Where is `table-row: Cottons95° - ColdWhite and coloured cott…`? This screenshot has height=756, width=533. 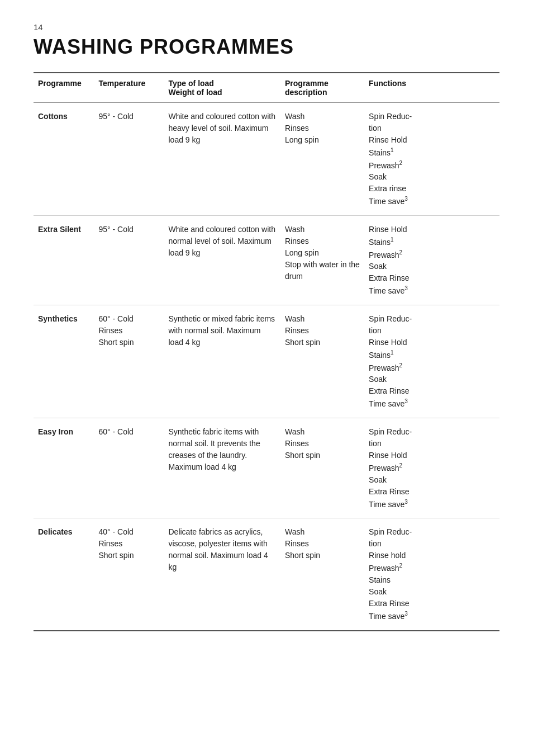 table-row: Cottons95° - ColdWhite and coloured cott… is located at coordinates (266, 159).